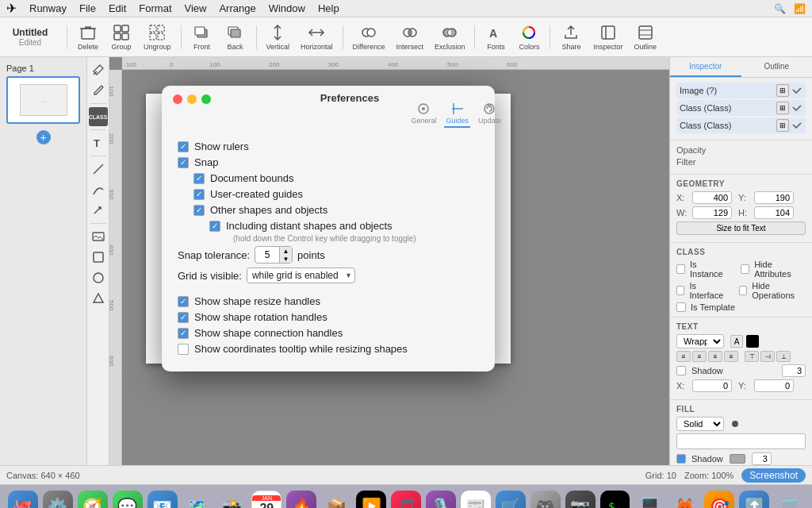  What do you see at coordinates (157, 37) in the screenshot?
I see `ungroup-btn: Ungroup` at bounding box center [157, 37].